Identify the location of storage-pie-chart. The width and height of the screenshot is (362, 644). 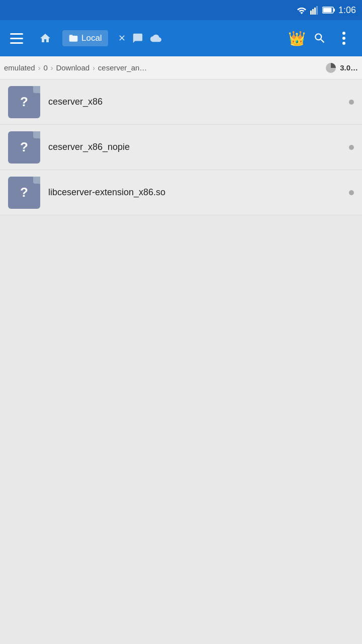
(331, 68).